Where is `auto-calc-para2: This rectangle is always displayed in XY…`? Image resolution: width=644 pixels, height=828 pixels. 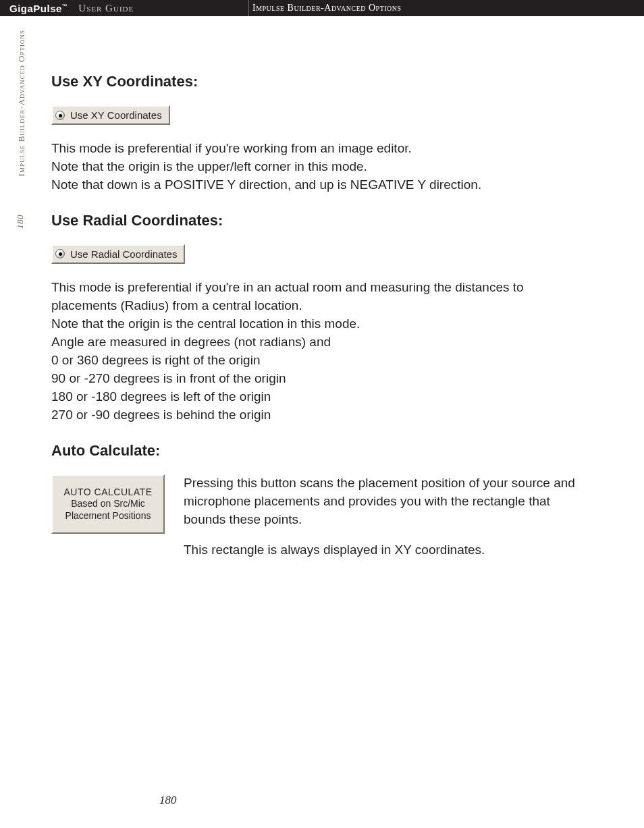
auto-calc-para2: This rectangle is always displayed in XY… is located at coordinates (387, 551).